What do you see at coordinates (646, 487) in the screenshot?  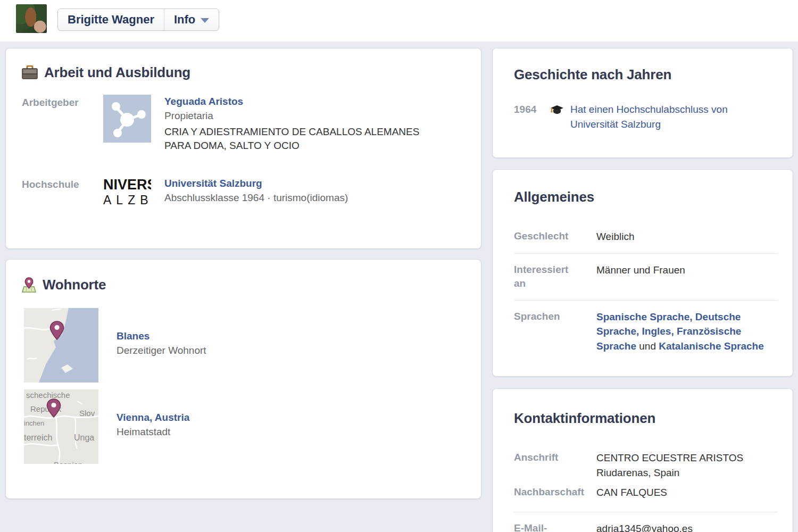 I see `contact-table: Anschrift CENTRO ECUESTRE ARISTOS Riudar…` at bounding box center [646, 487].